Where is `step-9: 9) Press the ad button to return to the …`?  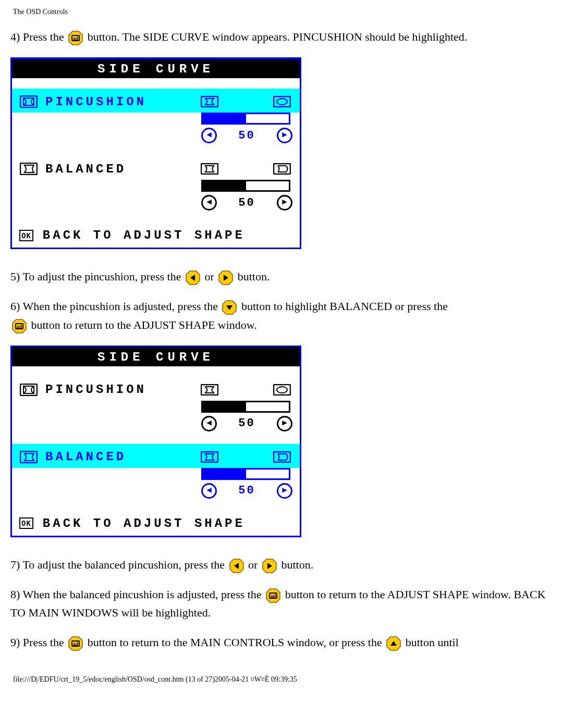
step-9: 9) Press the ad button to return to the … is located at coordinates (282, 642).